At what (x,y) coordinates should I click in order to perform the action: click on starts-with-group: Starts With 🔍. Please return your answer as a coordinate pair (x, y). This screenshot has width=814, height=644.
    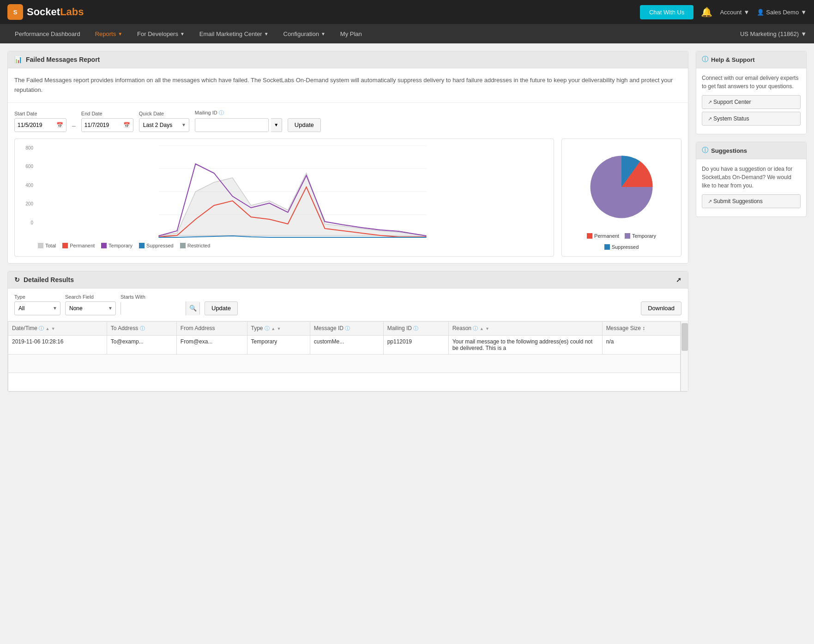
    Looking at the image, I should click on (160, 305).